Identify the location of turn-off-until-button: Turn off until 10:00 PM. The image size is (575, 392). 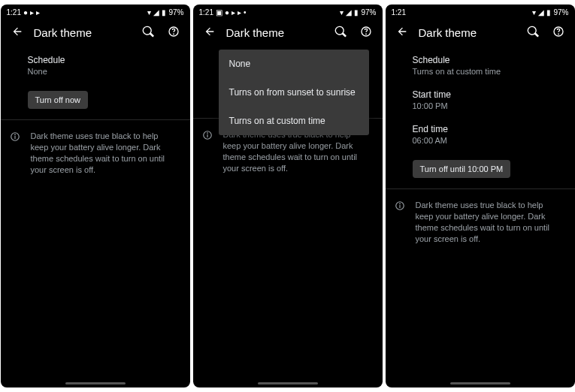
(462, 169).